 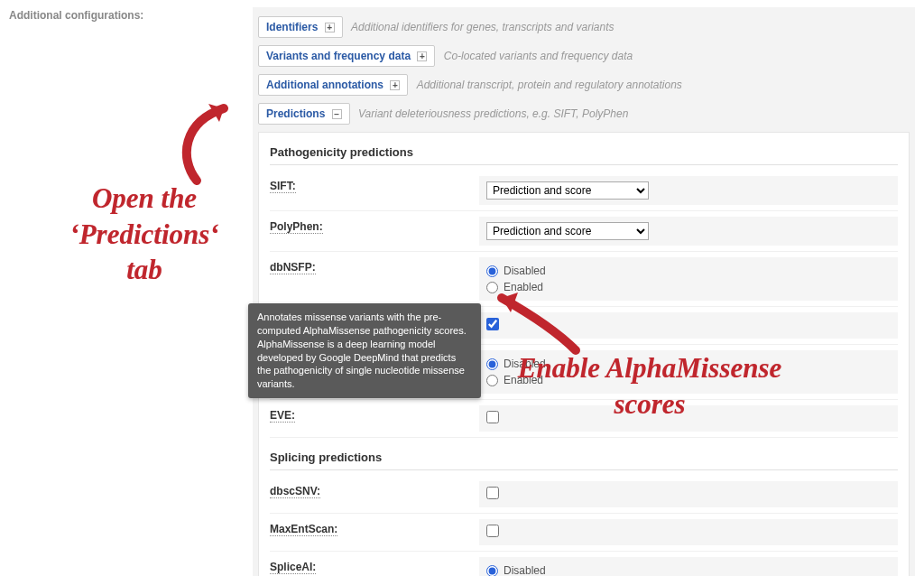 I want to click on tab-variants: Variants and frequency data +, so click(x=346, y=56).